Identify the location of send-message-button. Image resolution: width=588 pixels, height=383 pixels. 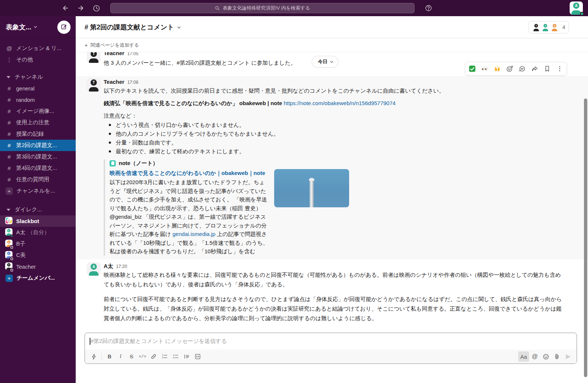
(568, 357).